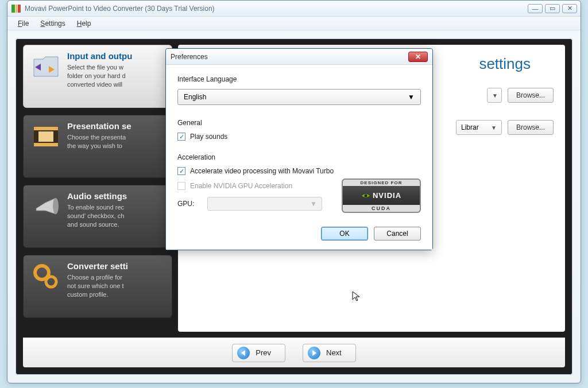 Image resolution: width=588 pixels, height=388 pixels. Describe the element at coordinates (276, 9) in the screenshot. I see `window-title: Movavi PowerPoint to Video Converter (30…` at that location.